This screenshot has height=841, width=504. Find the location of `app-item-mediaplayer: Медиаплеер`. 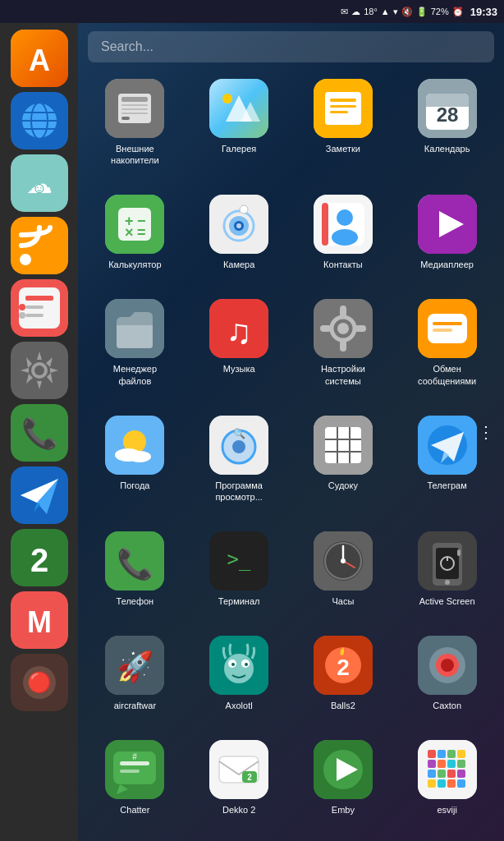

app-item-mediaplayer: Медиаплеер is located at coordinates (447, 238).